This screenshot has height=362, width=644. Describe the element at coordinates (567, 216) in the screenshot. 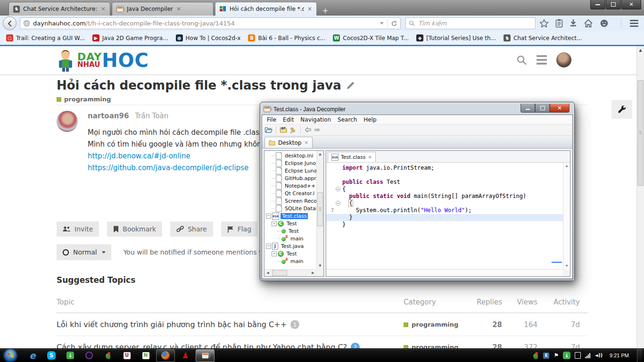

I see `jd-editor-vscrollbar: ▲▼` at that location.